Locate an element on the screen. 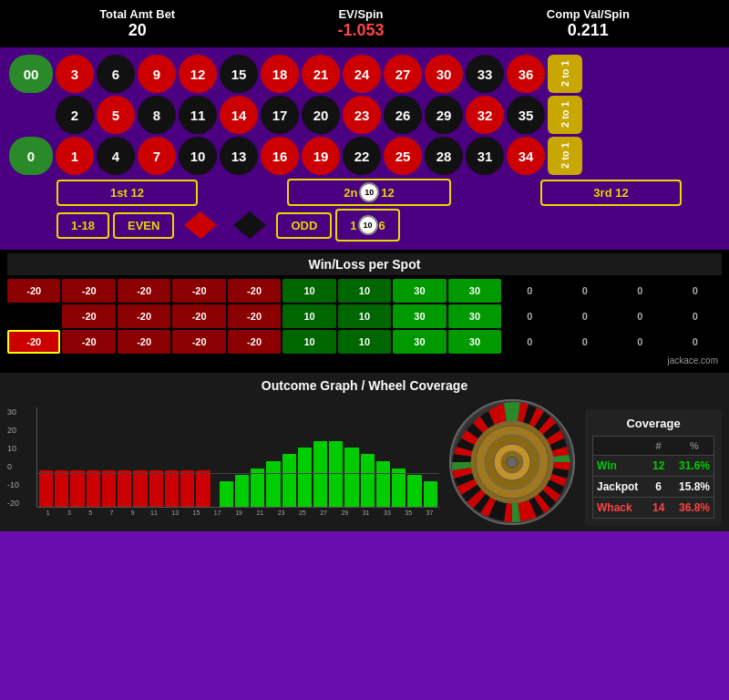  bar-g11 is located at coordinates (383, 484).